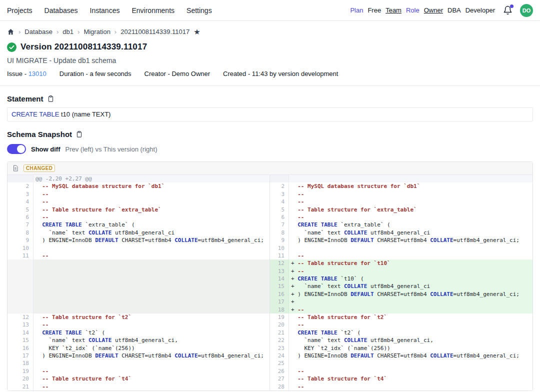  What do you see at coordinates (38, 32) in the screenshot?
I see `breadcrumb-item: Database` at bounding box center [38, 32].